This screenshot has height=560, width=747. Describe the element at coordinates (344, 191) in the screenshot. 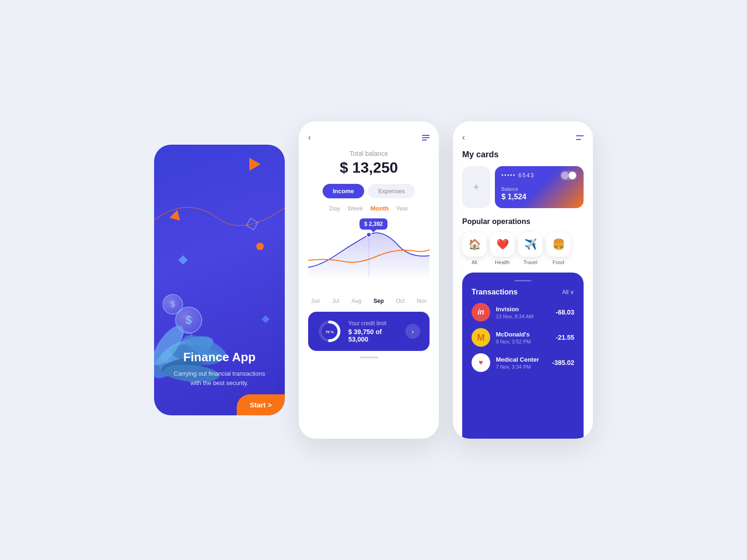

I see `income-tab: Income` at that location.